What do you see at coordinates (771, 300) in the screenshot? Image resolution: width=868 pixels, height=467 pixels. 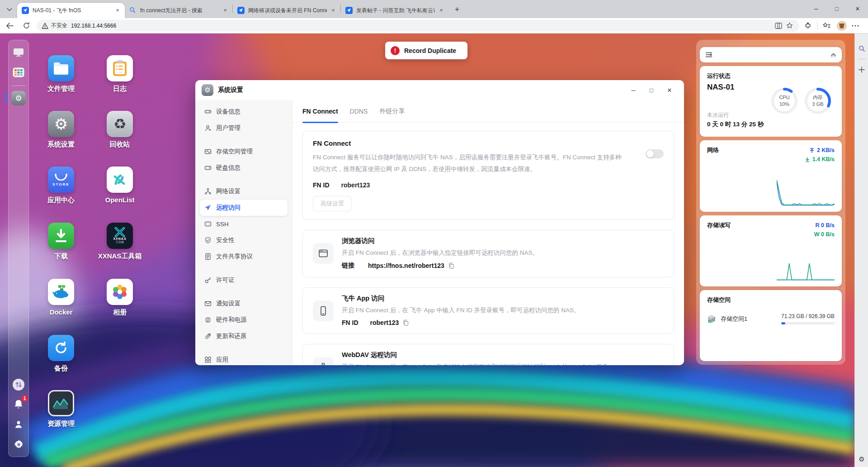 I see `widget-title: 存储空间` at bounding box center [771, 300].